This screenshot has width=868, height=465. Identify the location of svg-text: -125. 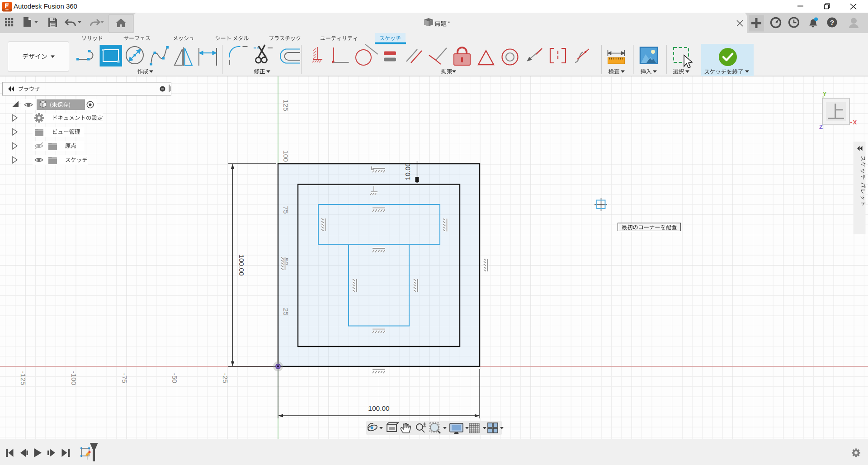
(24, 378).